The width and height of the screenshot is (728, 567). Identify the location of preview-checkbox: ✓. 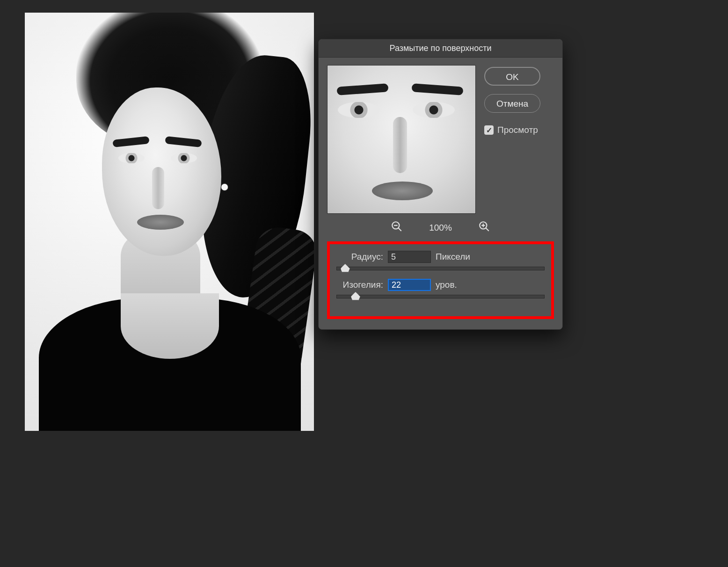
(489, 130).